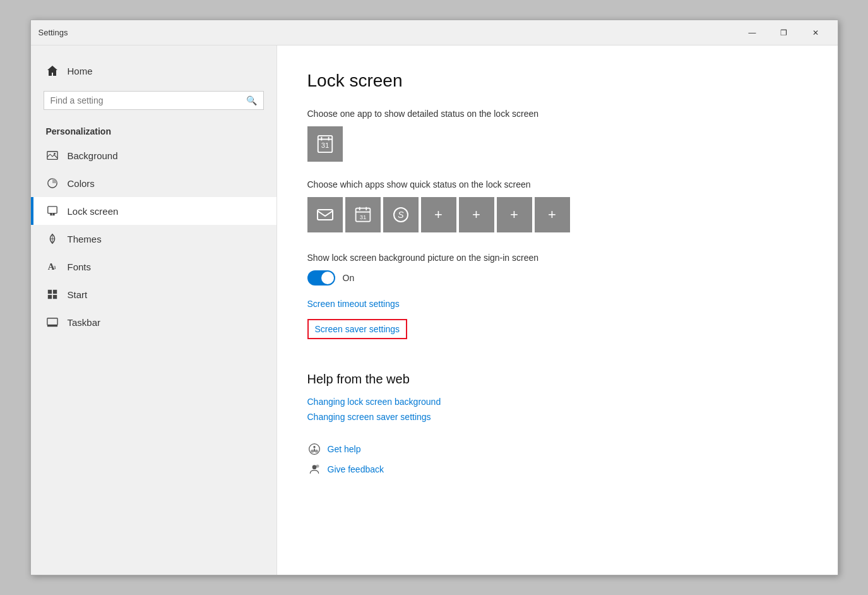  What do you see at coordinates (784, 33) in the screenshot?
I see `maximize-button: ❐` at bounding box center [784, 33].